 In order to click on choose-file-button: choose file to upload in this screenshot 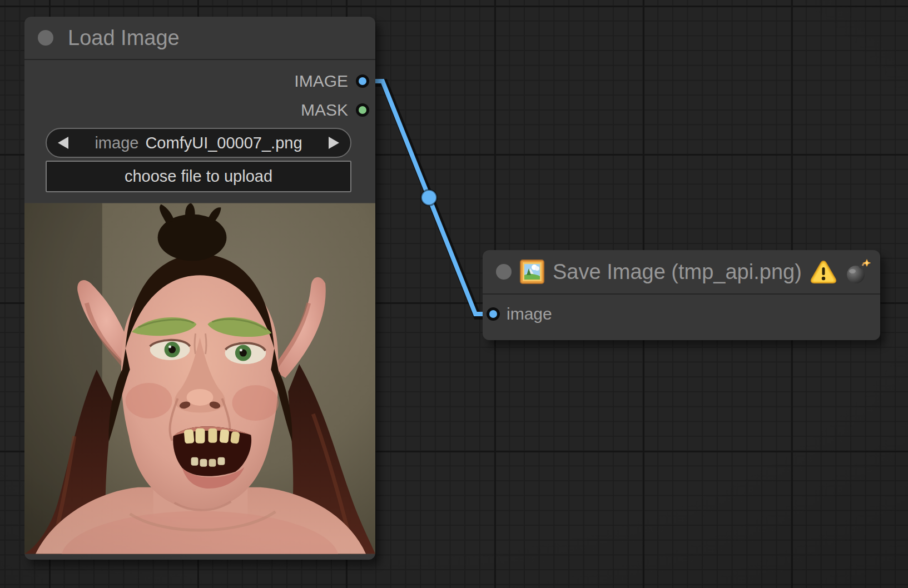, I will do `click(199, 177)`.